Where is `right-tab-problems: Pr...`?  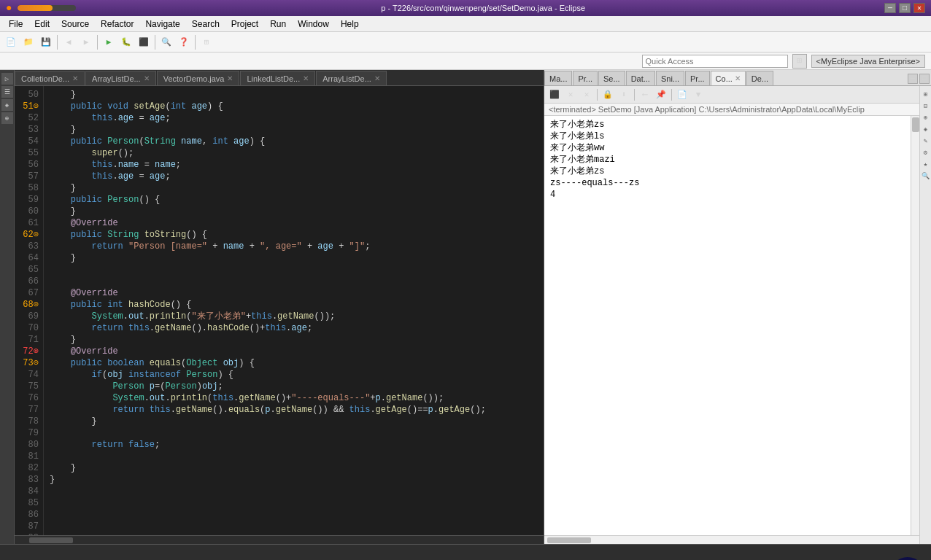 right-tab-problems: Pr... is located at coordinates (585, 78).